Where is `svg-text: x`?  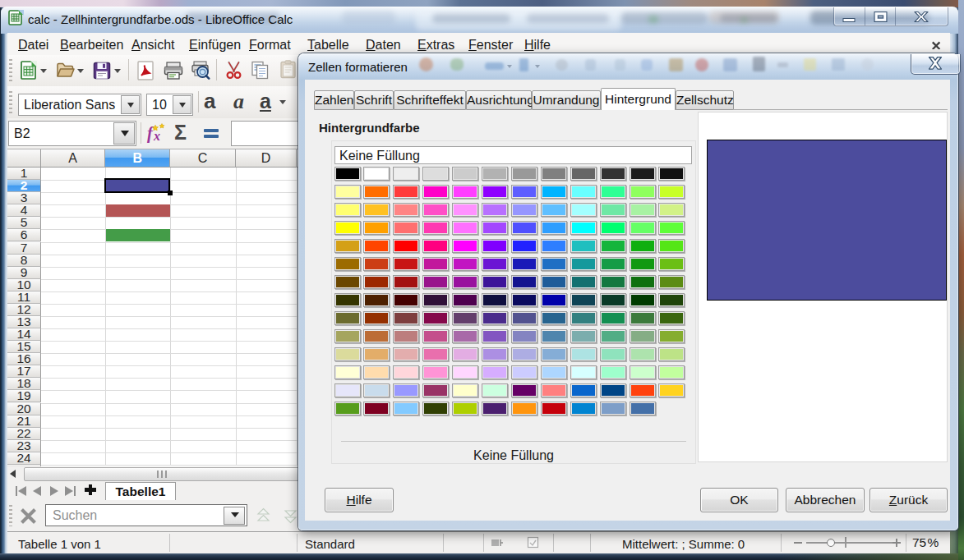 svg-text: x is located at coordinates (156, 136).